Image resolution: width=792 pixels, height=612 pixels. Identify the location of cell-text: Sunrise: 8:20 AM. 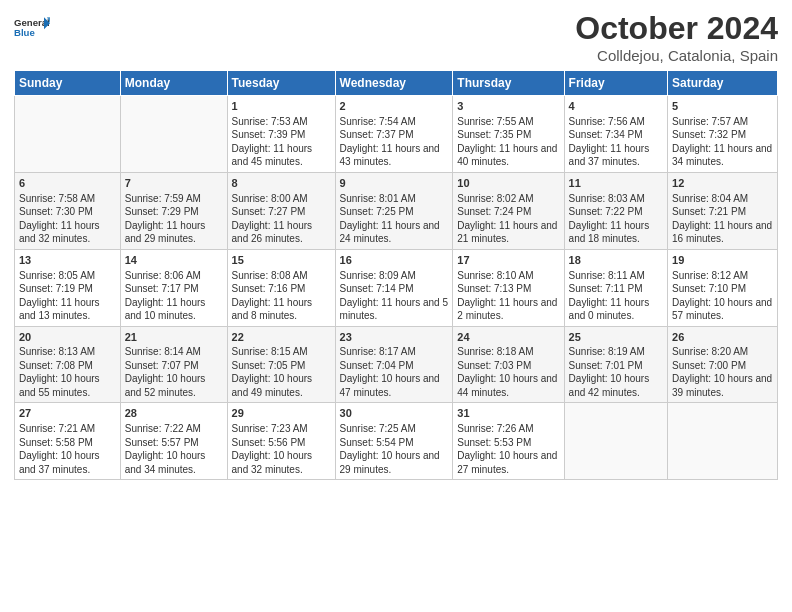
(710, 352).